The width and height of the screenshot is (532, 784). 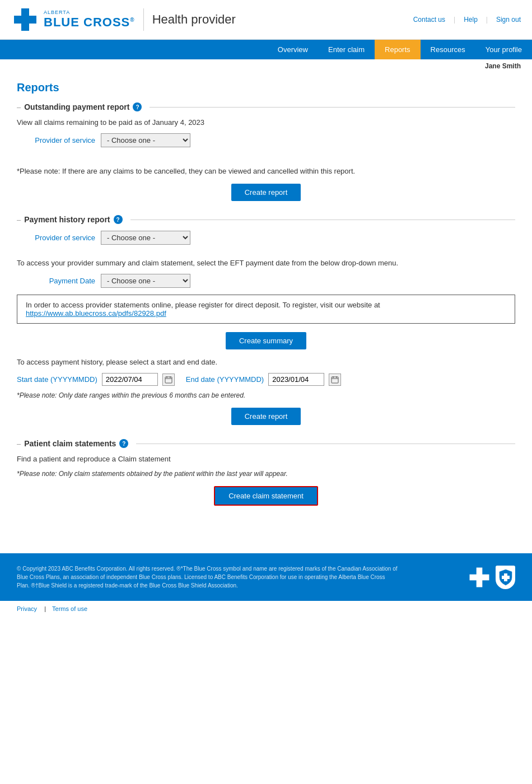 What do you see at coordinates (266, 340) in the screenshot?
I see `create-summary-button: Create summary` at bounding box center [266, 340].